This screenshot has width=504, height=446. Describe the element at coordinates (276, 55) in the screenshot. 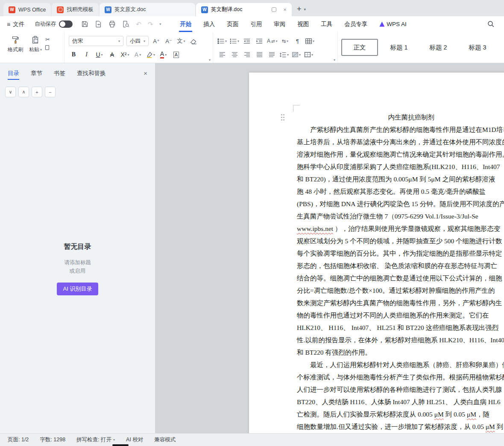

I see `paragraph-row-2: ▾ ▾ ▾` at that location.